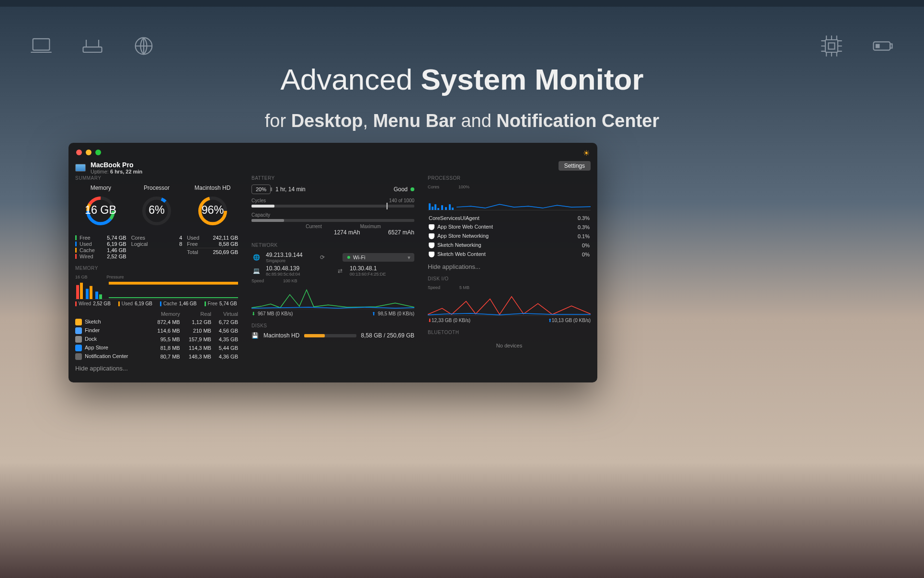  I want to click on table-row: App Store Web Content0.3%, so click(509, 227).